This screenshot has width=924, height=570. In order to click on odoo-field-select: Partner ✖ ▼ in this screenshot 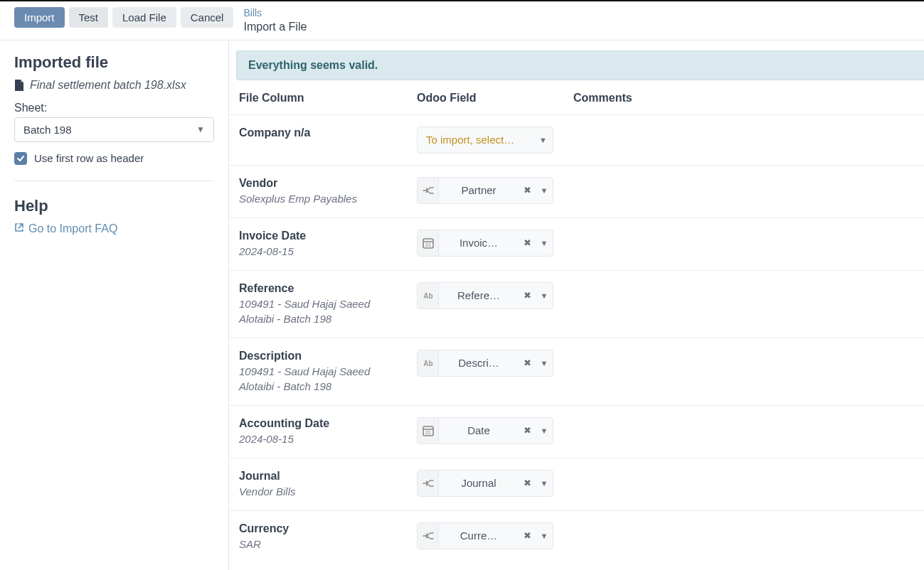, I will do `click(485, 190)`.